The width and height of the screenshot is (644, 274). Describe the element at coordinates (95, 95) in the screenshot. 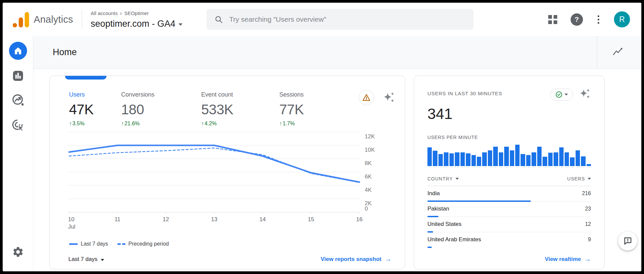

I see `metric-label: Users` at that location.